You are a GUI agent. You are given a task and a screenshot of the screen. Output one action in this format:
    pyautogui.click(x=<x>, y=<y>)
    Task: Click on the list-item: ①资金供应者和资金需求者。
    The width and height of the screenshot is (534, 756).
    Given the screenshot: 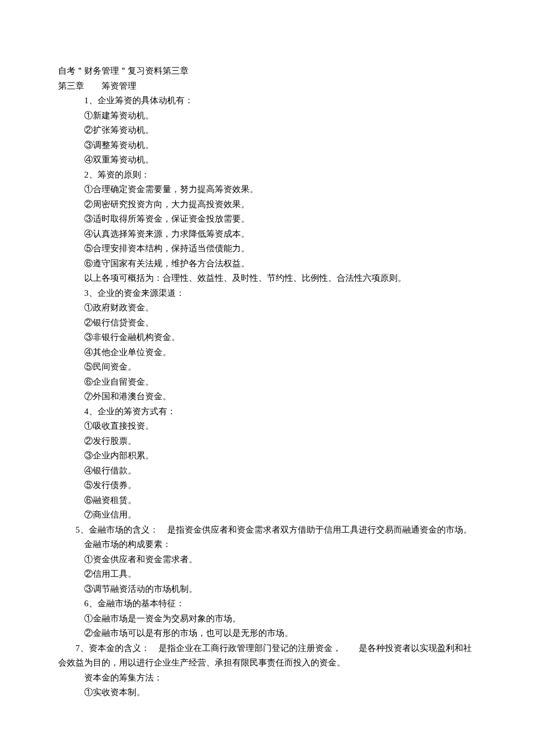 What is the action you would take?
    pyautogui.click(x=267, y=560)
    